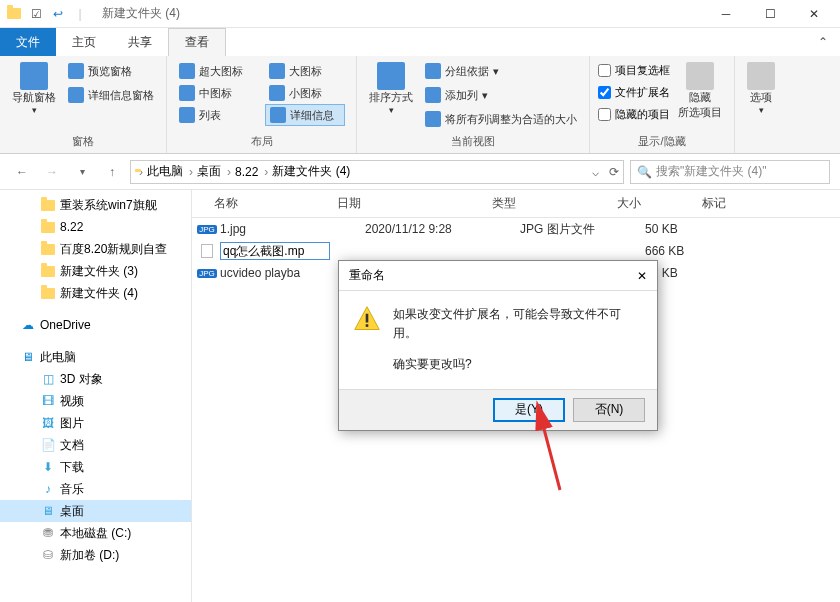 The height and width of the screenshot is (602, 840). Describe the element at coordinates (700, 91) in the screenshot. I see `hide-selected-button: 隐藏 所选项目` at that location.